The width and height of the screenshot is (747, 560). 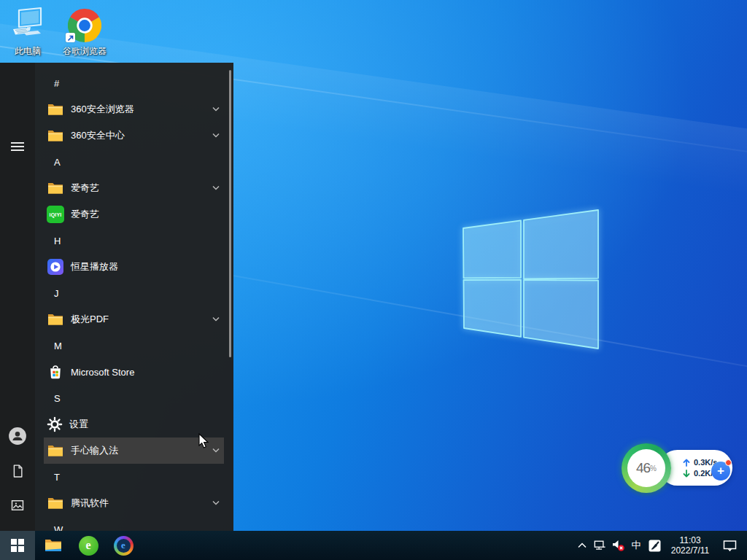 I want to click on start-item-tencent: 腾讯软件, so click(x=134, y=503).